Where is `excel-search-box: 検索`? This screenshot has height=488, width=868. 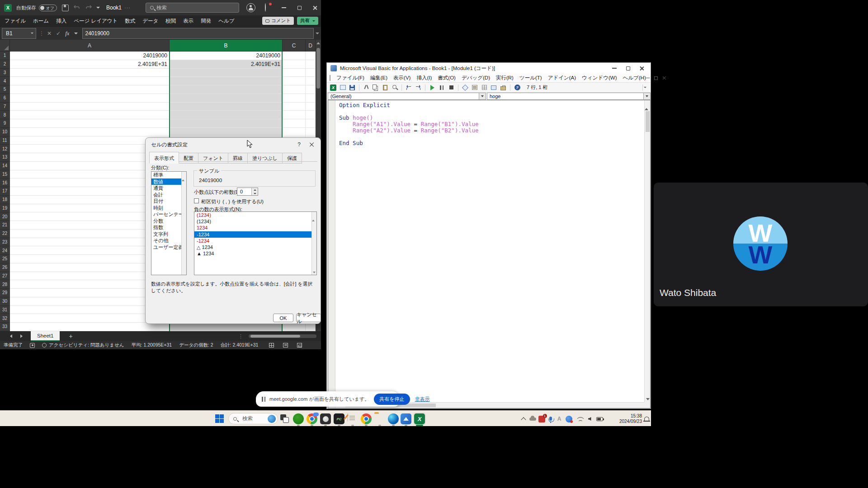
excel-search-box: 検索 is located at coordinates (193, 8).